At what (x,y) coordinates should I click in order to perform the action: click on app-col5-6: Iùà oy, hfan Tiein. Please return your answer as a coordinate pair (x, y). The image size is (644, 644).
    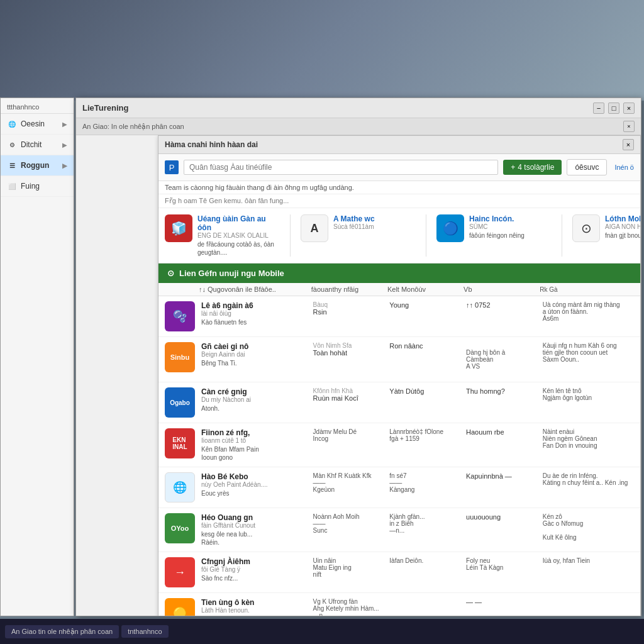
    Looking at the image, I should click on (589, 561).